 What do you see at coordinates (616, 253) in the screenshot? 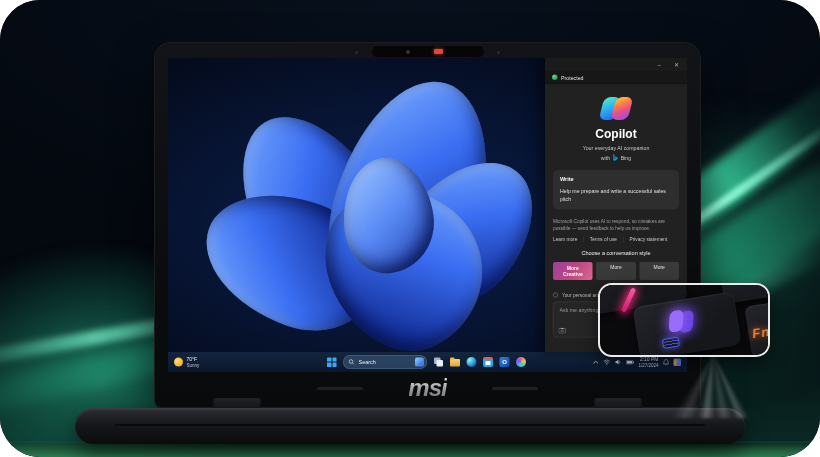
I see `conversation-style-heading: Choose a conversation style` at bounding box center [616, 253].